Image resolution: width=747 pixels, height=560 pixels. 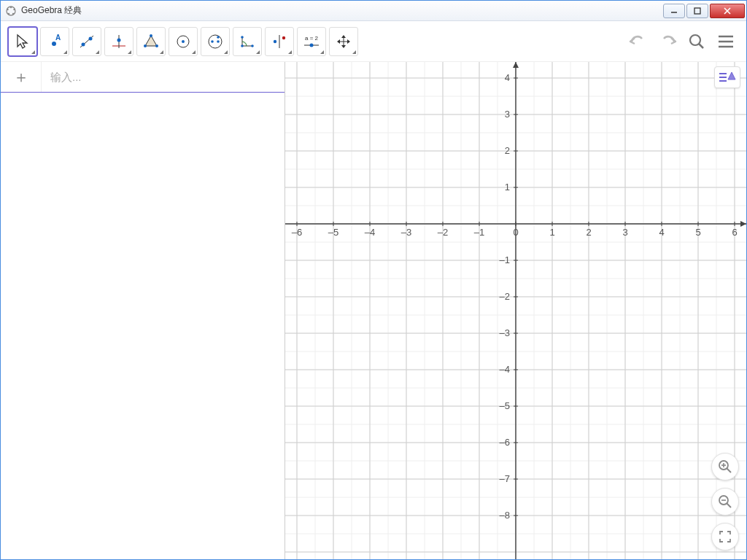 I want to click on tool-move-view, so click(x=344, y=42).